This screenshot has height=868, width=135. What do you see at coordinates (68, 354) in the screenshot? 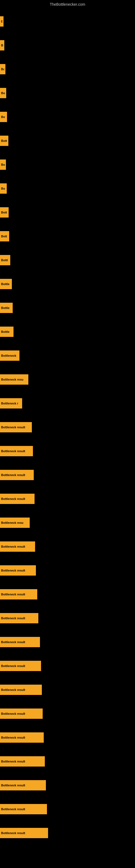
I see `bar-row: Bottleneck` at bounding box center [68, 354].